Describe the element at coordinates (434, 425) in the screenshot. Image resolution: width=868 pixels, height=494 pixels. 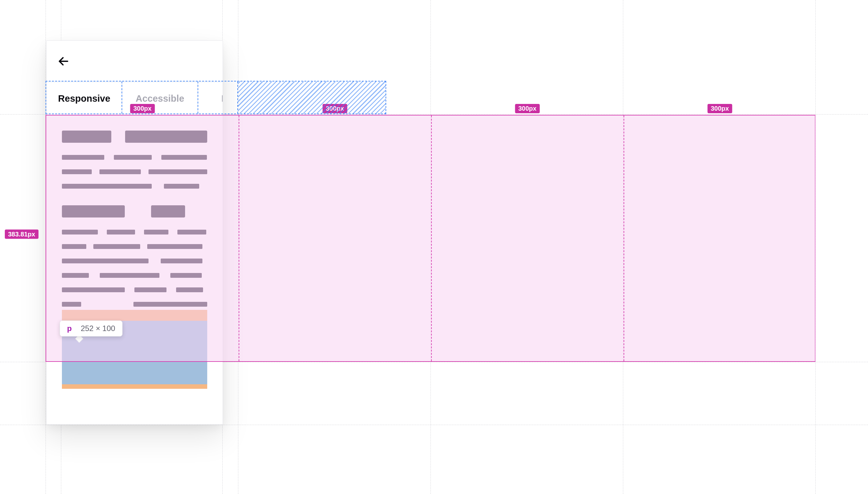
I see `guide-horizontal` at that location.